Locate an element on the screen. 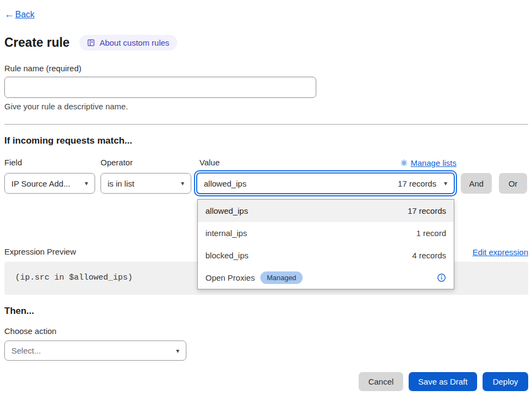  info-icon is located at coordinates (441, 277).